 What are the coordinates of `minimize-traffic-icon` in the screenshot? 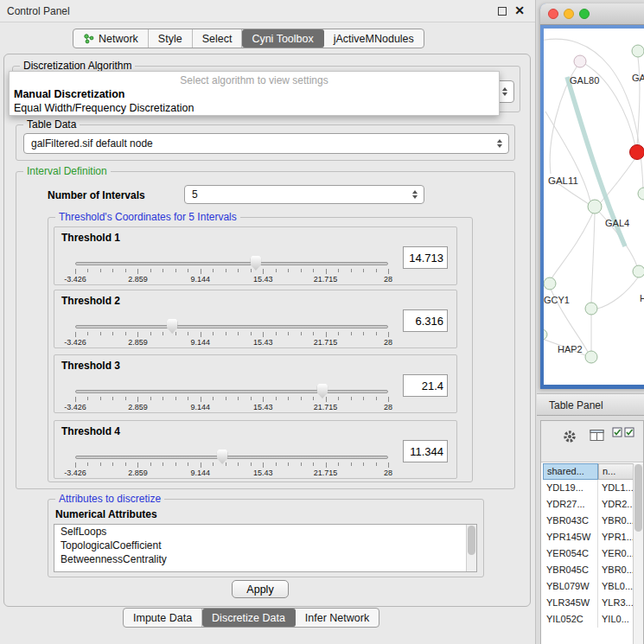 It's located at (569, 14).